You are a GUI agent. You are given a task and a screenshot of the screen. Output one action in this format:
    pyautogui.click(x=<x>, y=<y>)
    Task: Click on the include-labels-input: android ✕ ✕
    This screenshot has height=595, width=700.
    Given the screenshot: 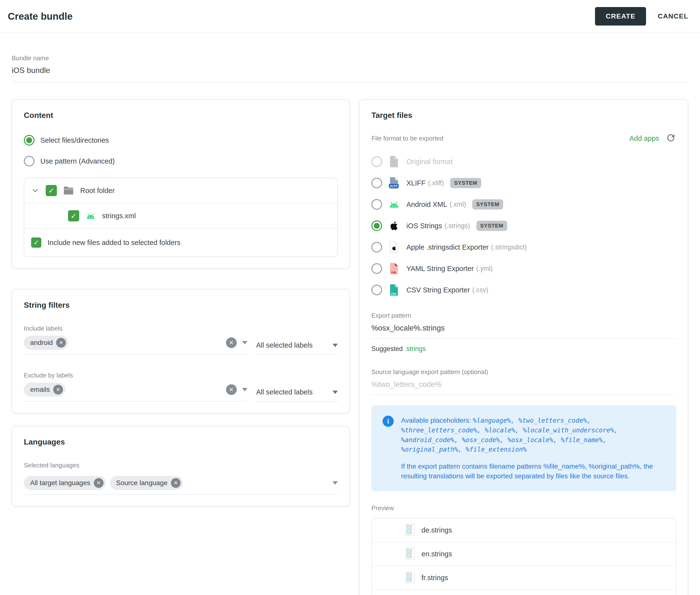 What is the action you would take?
    pyautogui.click(x=136, y=343)
    